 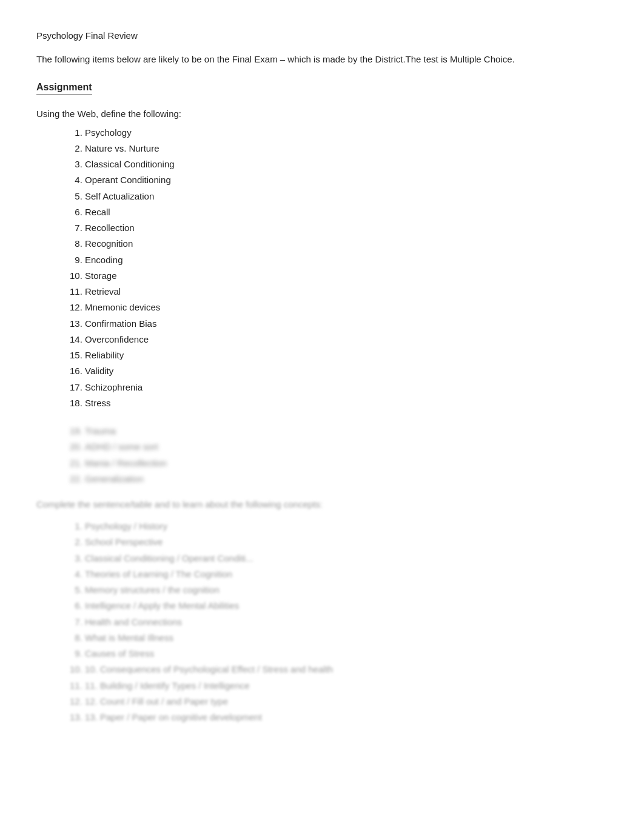 What do you see at coordinates (346, 590) in the screenshot?
I see `list-item: Memory structures / the cognition` at bounding box center [346, 590].